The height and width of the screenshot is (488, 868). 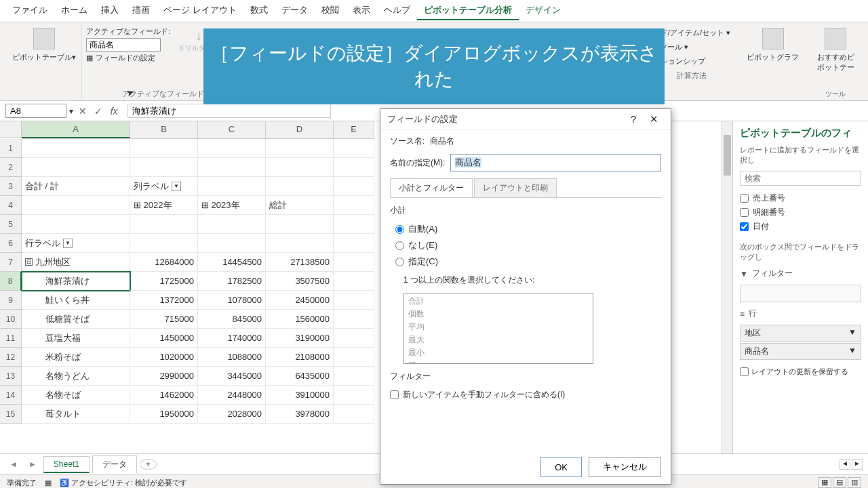 What do you see at coordinates (840, 483) in the screenshot?
I see `view-pagelayout-icon: ▤` at bounding box center [840, 483].